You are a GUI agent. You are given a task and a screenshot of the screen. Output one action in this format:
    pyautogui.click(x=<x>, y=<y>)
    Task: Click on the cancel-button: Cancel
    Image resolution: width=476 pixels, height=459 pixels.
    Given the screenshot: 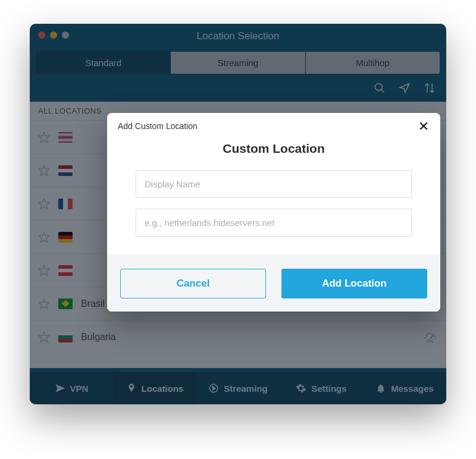 What is the action you would take?
    pyautogui.click(x=193, y=284)
    